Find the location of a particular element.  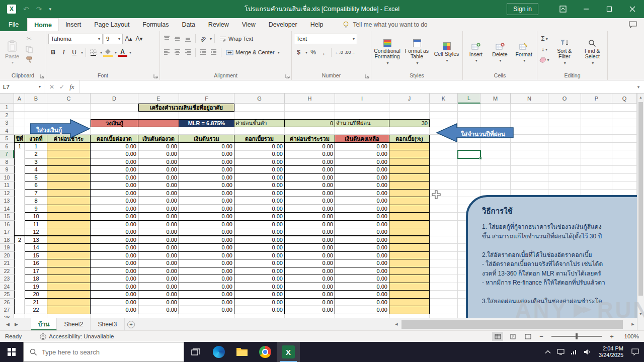

ribbon-tab-home: Home is located at coordinates (43, 25).